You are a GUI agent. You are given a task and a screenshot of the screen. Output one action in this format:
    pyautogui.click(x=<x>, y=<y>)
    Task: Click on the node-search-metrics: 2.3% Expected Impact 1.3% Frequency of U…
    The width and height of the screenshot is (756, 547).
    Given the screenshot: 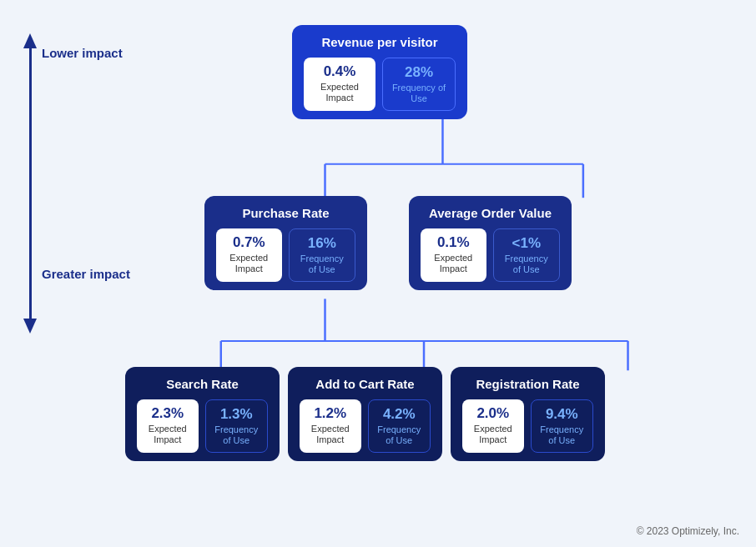 What is the action you would take?
    pyautogui.click(x=202, y=426)
    